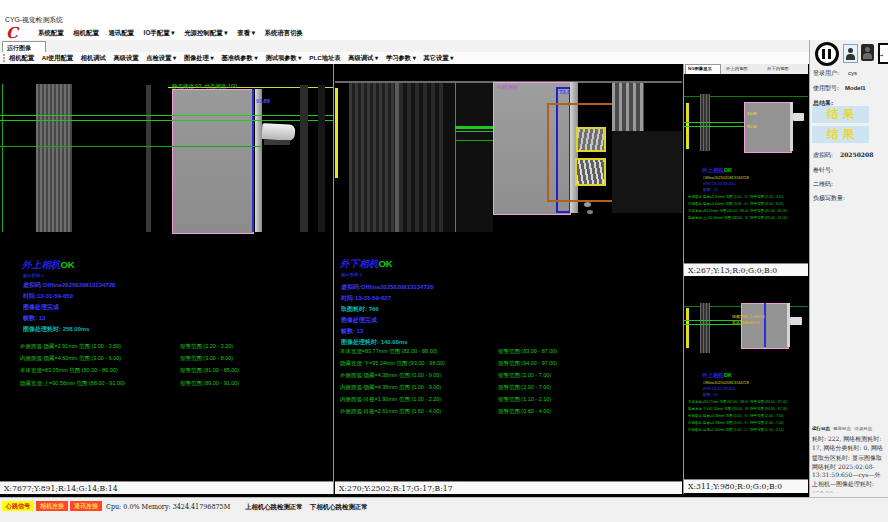 This screenshot has width=888, height=522. Describe the element at coordinates (863, 429) in the screenshot. I see `log-tab-error: 错误日志` at that location.